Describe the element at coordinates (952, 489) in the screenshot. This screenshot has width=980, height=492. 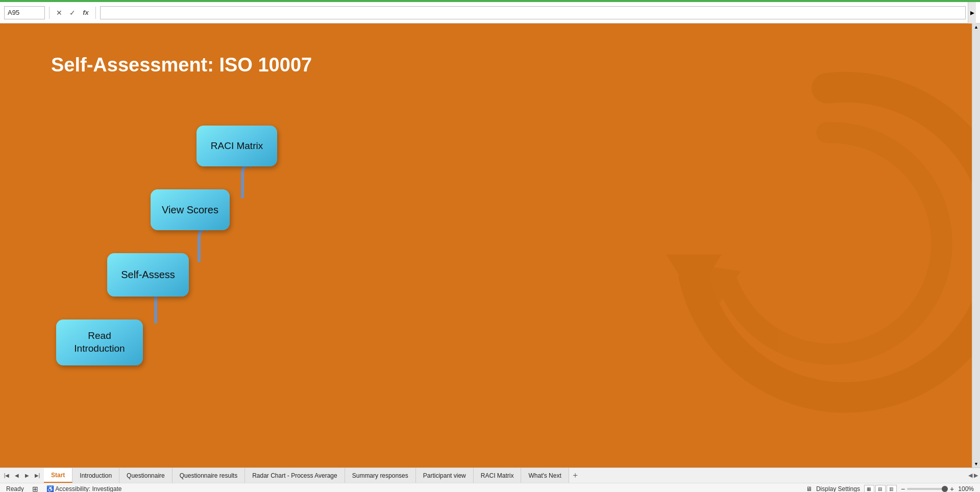
I see `zoom-plus-btn: +` at that location.